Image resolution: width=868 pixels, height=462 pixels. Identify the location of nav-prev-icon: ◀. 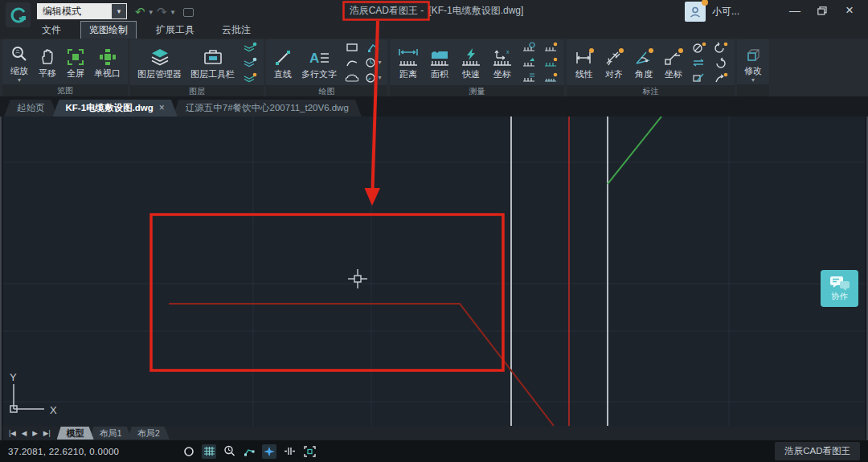
(24, 433).